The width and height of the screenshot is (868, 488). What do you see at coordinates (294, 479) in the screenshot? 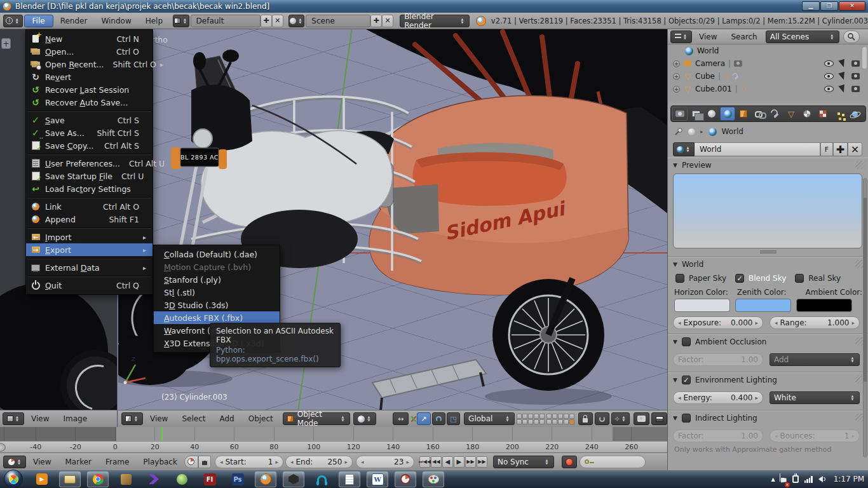
I see `taskbar-unity-icon` at bounding box center [294, 479].